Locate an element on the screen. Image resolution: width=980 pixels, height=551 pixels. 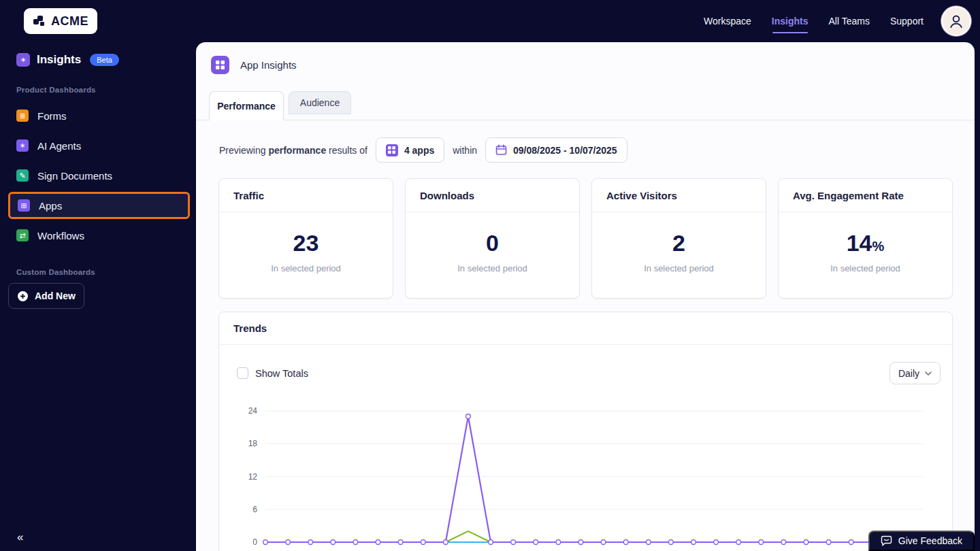
panel-header: App Insights is located at coordinates (585, 59).